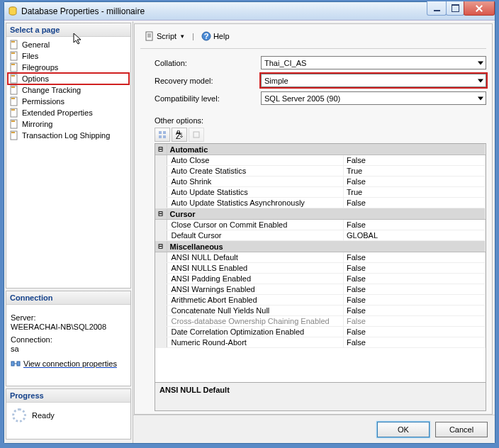  Describe the element at coordinates (40, 67) in the screenshot. I see `sidebar-item-label: Filegroups` at that location.